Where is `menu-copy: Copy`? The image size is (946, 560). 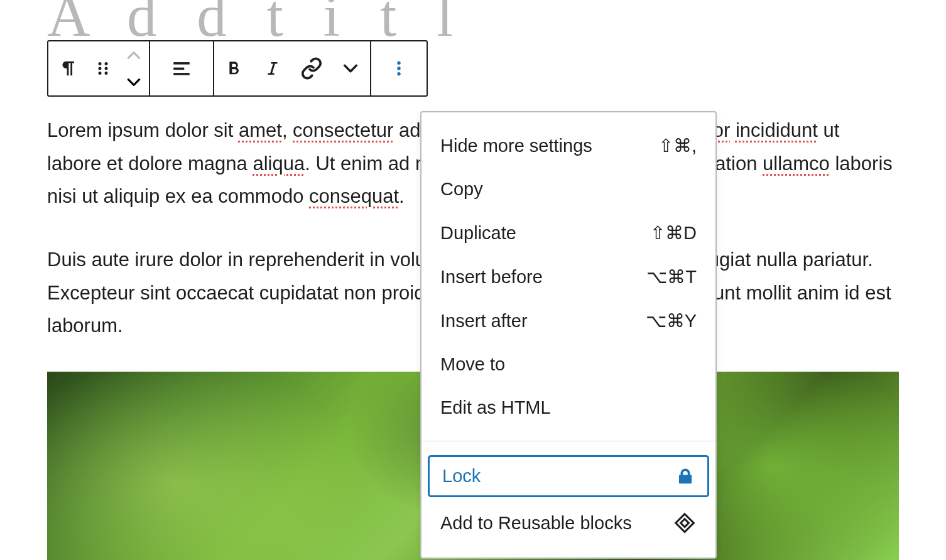 menu-copy: Copy is located at coordinates (568, 190).